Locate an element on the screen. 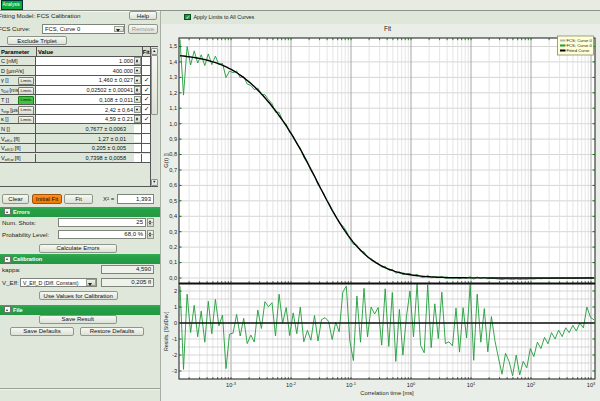 The image size is (600, 401). svg-text: 0,5 is located at coordinates (173, 201).